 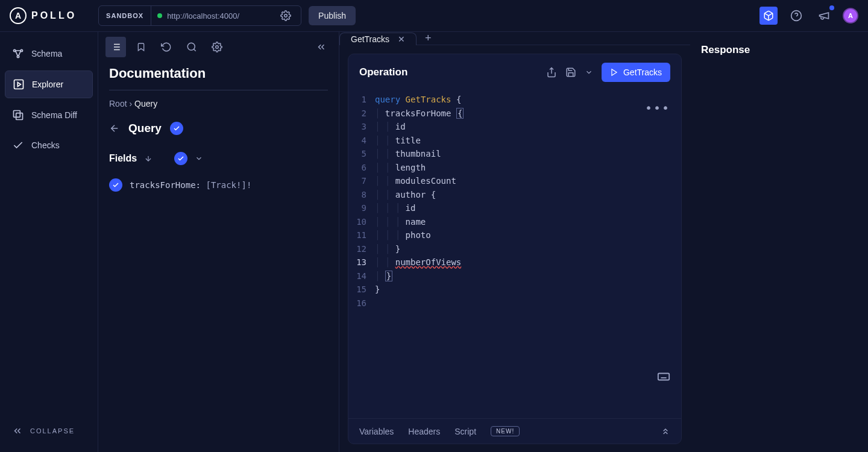 What do you see at coordinates (515, 72) in the screenshot?
I see `operation-header: Operation GetTracks` at bounding box center [515, 72].